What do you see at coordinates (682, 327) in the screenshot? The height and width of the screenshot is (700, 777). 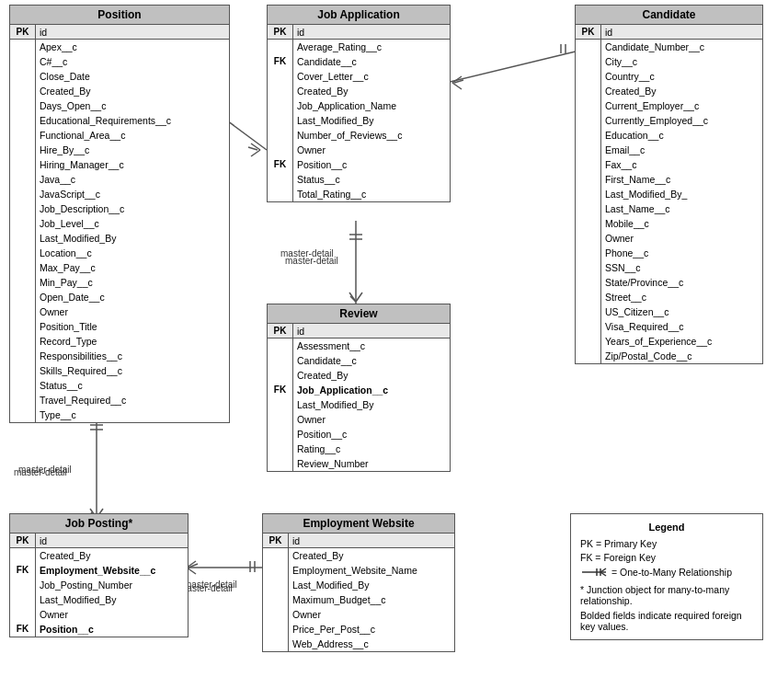 I see `cand-field-visa: Visa_Required__c` at bounding box center [682, 327].